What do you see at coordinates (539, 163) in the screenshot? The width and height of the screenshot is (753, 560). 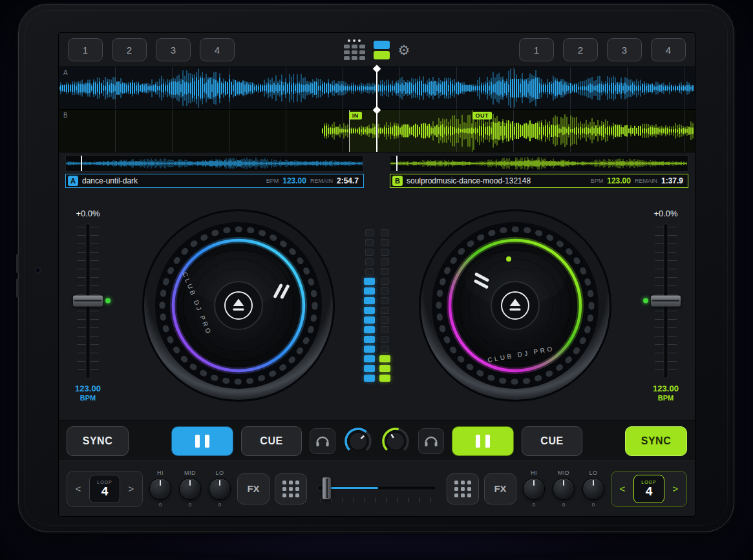 I see `overview-waveform-b` at bounding box center [539, 163].